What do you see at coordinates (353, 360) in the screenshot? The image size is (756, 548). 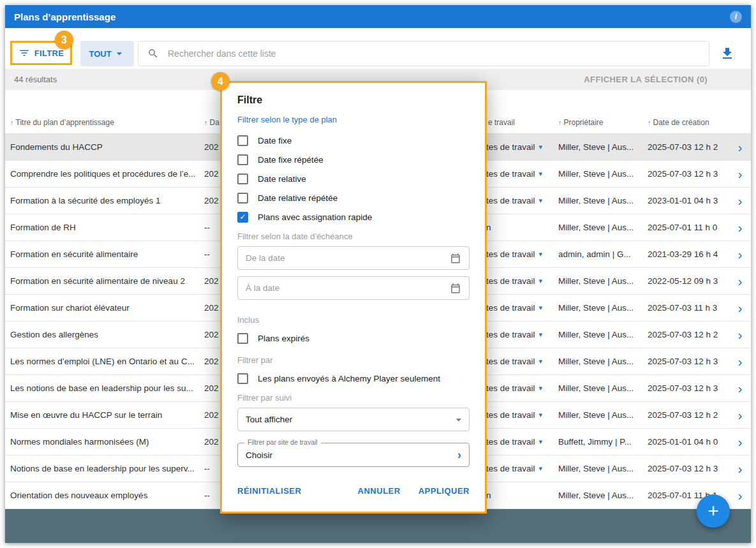 I see `filter-by-section-label: Filtrer par` at bounding box center [353, 360].